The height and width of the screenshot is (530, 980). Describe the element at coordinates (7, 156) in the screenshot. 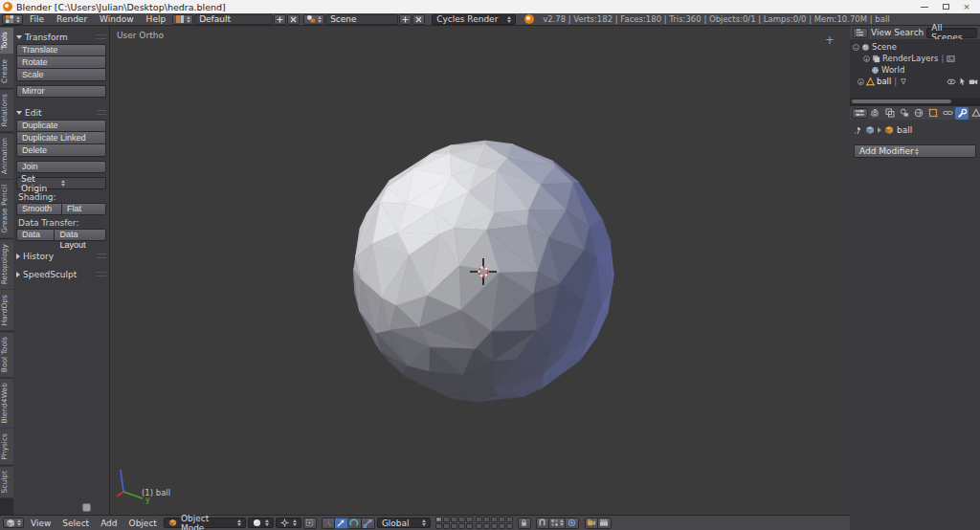

I see `tab-animation: Animation` at that location.